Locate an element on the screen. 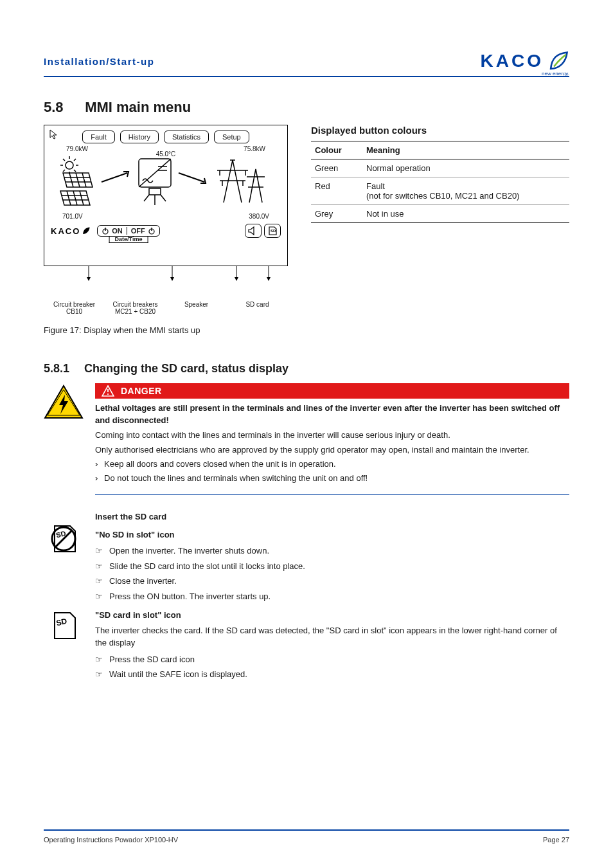  off-label: OFF is located at coordinates (138, 231).